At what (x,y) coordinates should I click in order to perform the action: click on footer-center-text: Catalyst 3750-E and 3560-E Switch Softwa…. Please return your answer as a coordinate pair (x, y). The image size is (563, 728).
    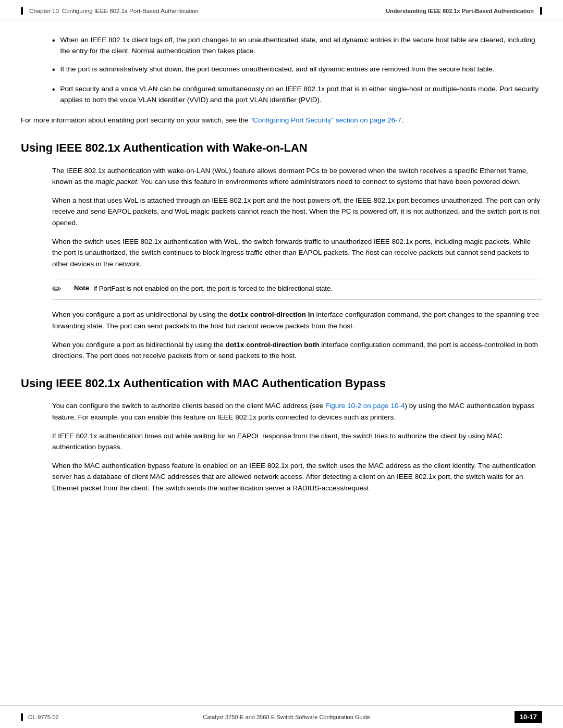
    Looking at the image, I should click on (287, 717).